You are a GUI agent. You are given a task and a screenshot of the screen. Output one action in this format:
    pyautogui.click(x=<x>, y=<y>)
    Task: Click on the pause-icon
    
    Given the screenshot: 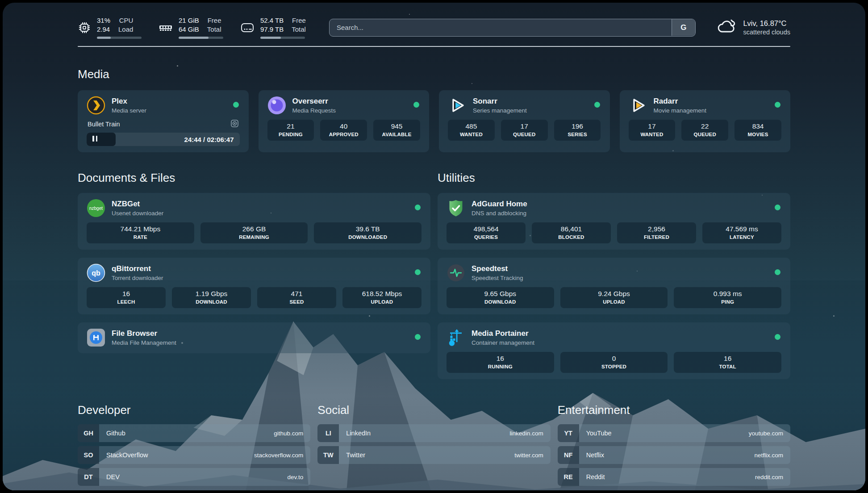 What is the action you would take?
    pyautogui.click(x=96, y=139)
    